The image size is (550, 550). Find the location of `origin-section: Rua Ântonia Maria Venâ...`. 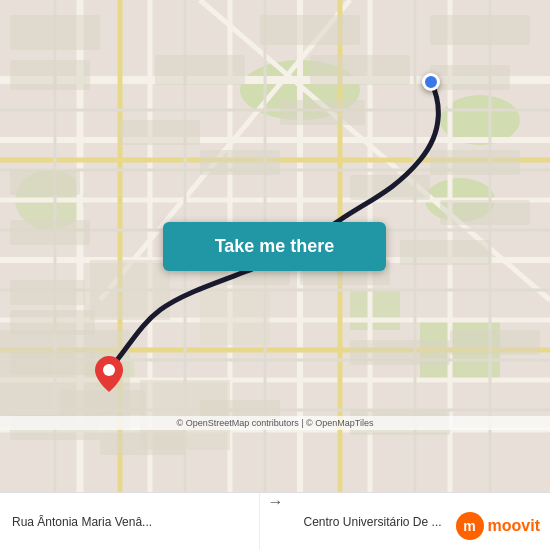

origin-section: Rua Ântonia Maria Venâ... is located at coordinates (130, 522).